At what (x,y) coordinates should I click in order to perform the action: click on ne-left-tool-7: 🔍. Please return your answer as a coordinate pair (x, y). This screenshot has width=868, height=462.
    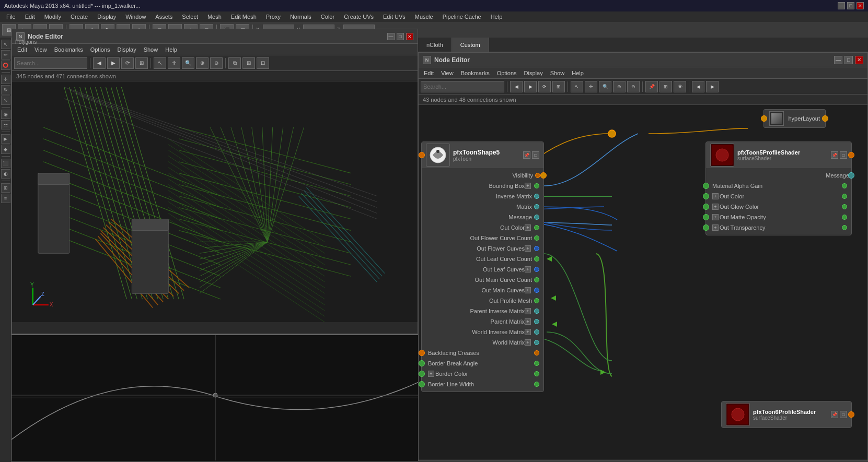
    Looking at the image, I should click on (188, 63).